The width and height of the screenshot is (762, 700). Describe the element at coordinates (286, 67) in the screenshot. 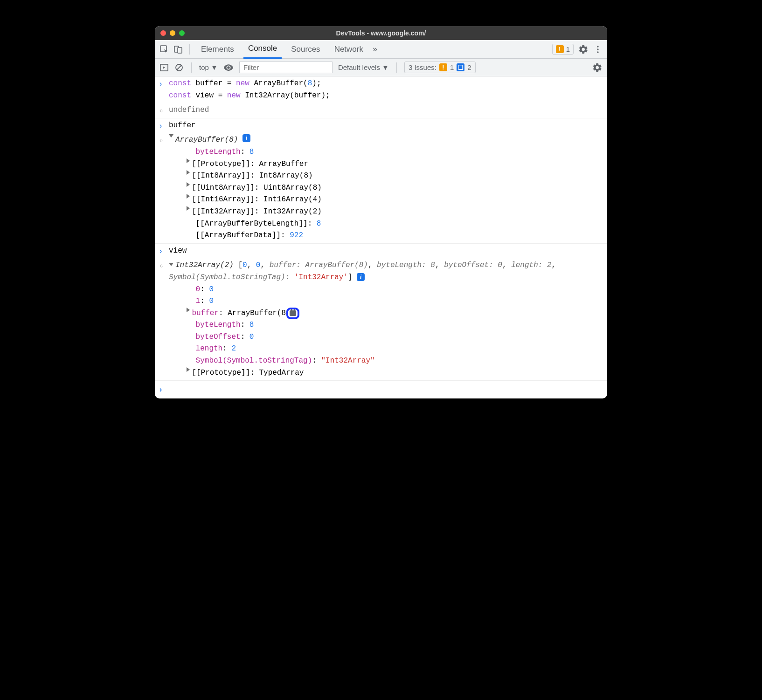

I see `filter-input` at that location.